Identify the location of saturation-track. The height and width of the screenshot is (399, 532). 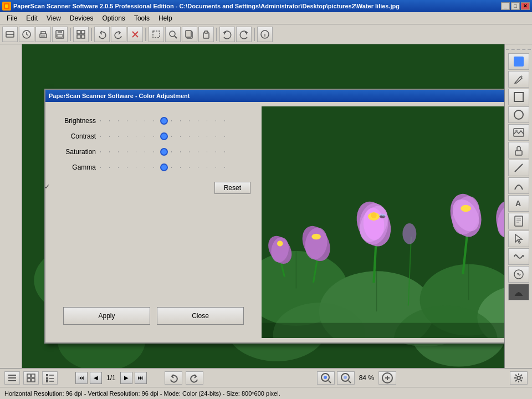
(176, 152).